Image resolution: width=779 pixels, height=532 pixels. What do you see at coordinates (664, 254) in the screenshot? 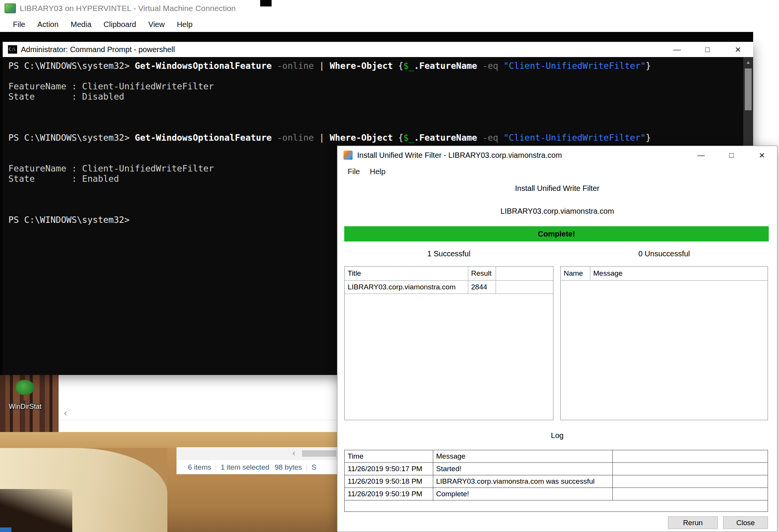
I see `unsuccessful-count-label: 0 Unsuccessful` at bounding box center [664, 254].